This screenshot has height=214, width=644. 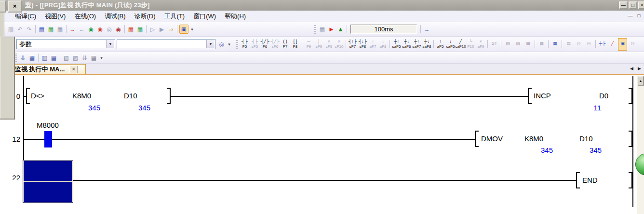 What do you see at coordinates (184, 29) in the screenshot?
I see `monitor-mode-icon: ▣` at bounding box center [184, 29].